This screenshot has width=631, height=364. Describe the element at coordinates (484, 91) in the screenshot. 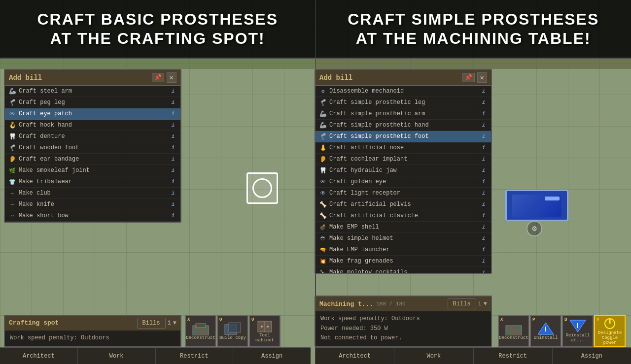

I see `bill-info-disassemble-mechanoid: i` at that location.